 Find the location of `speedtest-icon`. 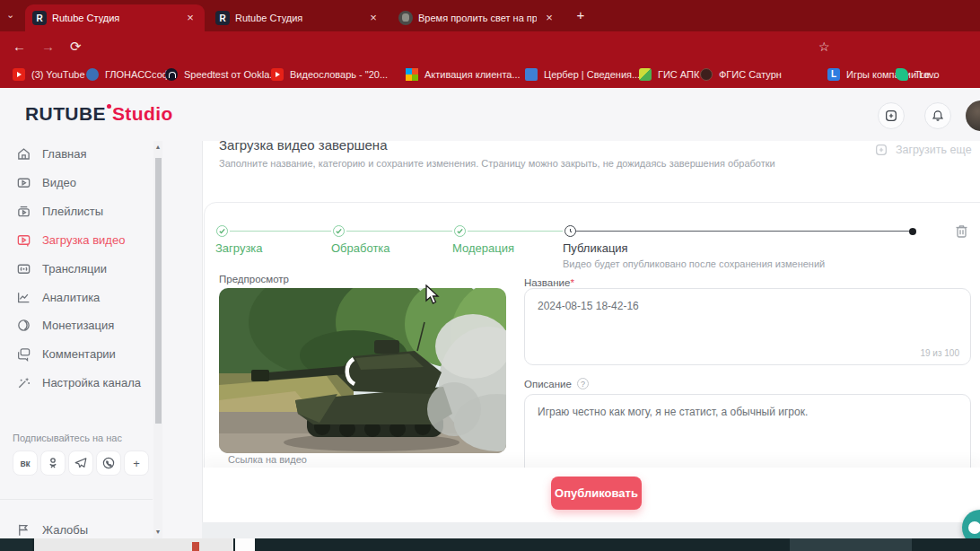

speedtest-icon is located at coordinates (171, 74).